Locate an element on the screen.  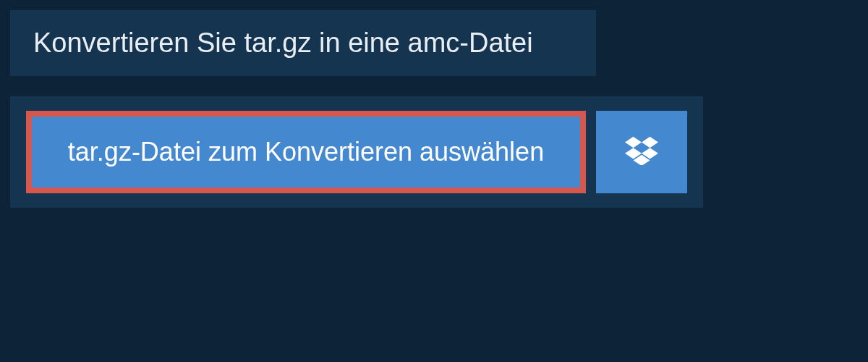
select-file-label: tar.gz-Datei zum Konvertieren auswählen is located at coordinates (306, 152).